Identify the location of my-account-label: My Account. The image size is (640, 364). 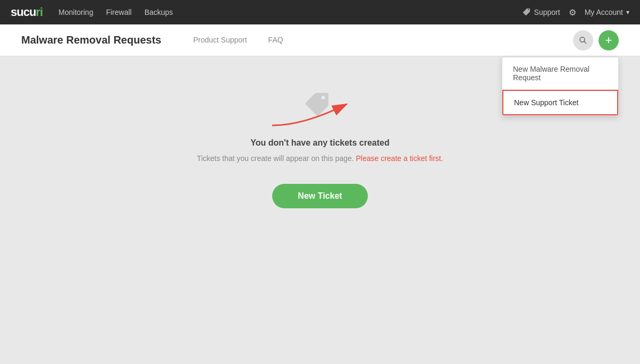
(604, 12).